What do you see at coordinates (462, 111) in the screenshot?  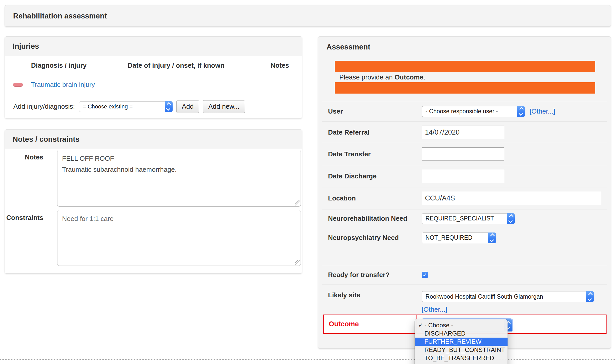 I see `user-select-value: - Choose responsible user -` at bounding box center [462, 111].